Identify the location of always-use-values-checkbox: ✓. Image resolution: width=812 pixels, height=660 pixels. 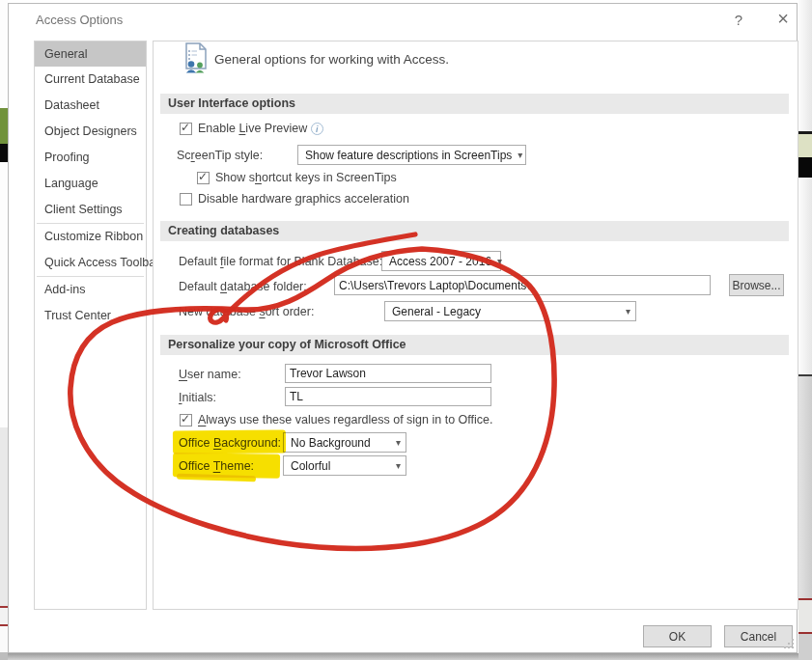
(185, 421).